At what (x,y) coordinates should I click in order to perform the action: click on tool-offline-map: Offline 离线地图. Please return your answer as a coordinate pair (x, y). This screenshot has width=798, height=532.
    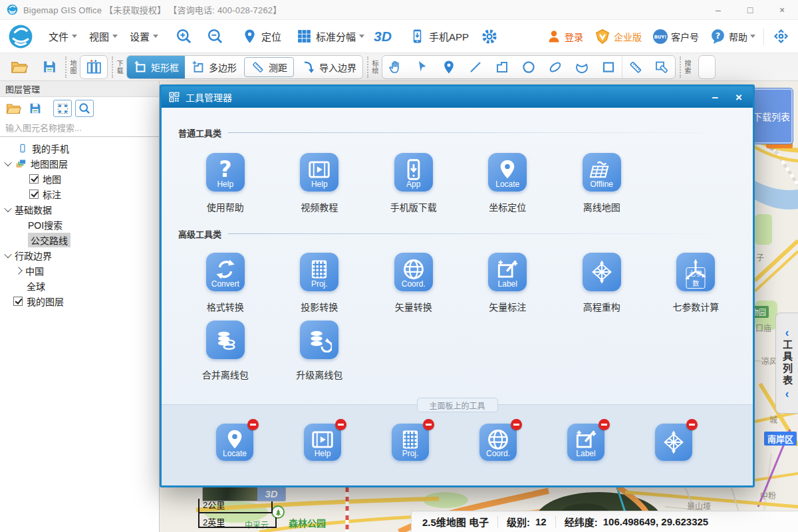
    Looking at the image, I should click on (602, 184).